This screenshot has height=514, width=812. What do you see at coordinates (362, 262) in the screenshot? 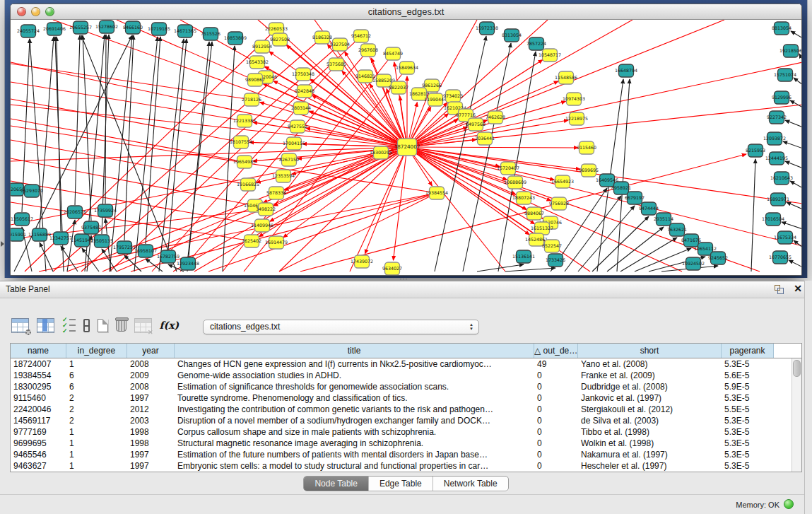
I see `graph-node-label: 17439072` at bounding box center [362, 262].